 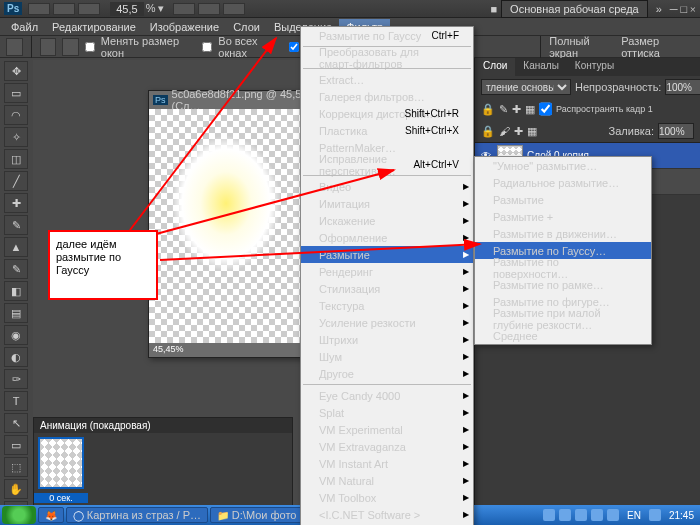 What do you see at coordinates (387, 480) in the screenshot?
I see `menu-vmn: VM Natural▶` at bounding box center [387, 480].